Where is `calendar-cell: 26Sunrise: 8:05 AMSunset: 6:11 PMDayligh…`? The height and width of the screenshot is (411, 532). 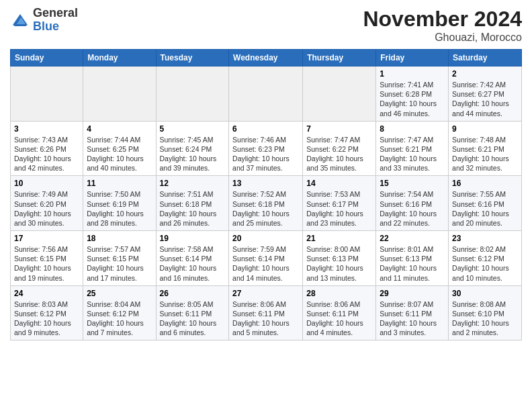 calendar-cell: 26Sunrise: 8:05 AMSunset: 6:11 PMDayligh… is located at coordinates (192, 313).